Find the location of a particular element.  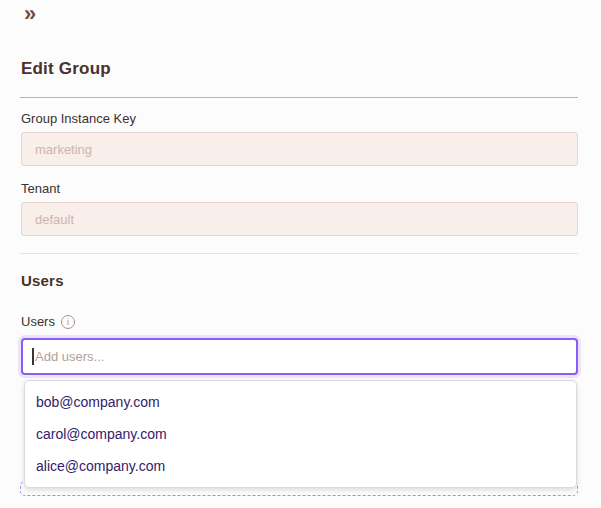

tenant-label: Tenant is located at coordinates (40, 188).